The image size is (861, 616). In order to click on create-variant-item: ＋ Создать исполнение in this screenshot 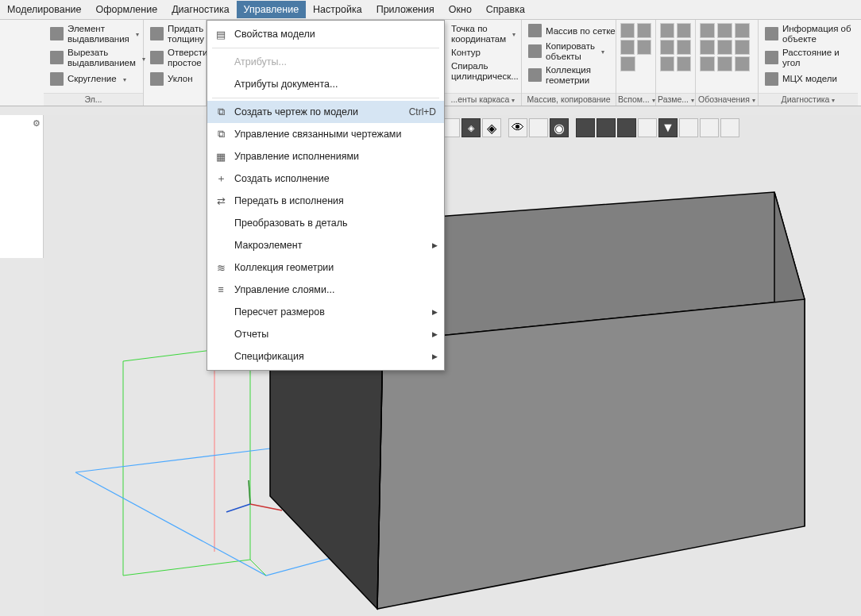, I will do `click(326, 179)`.